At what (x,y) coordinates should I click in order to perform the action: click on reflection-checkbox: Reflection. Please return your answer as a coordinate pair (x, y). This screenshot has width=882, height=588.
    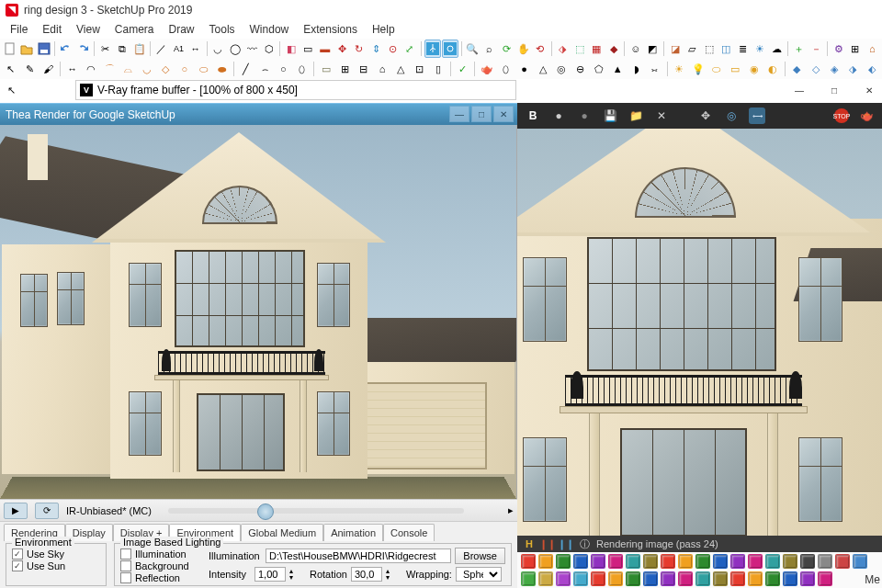
    Looking at the image, I should click on (160, 578).